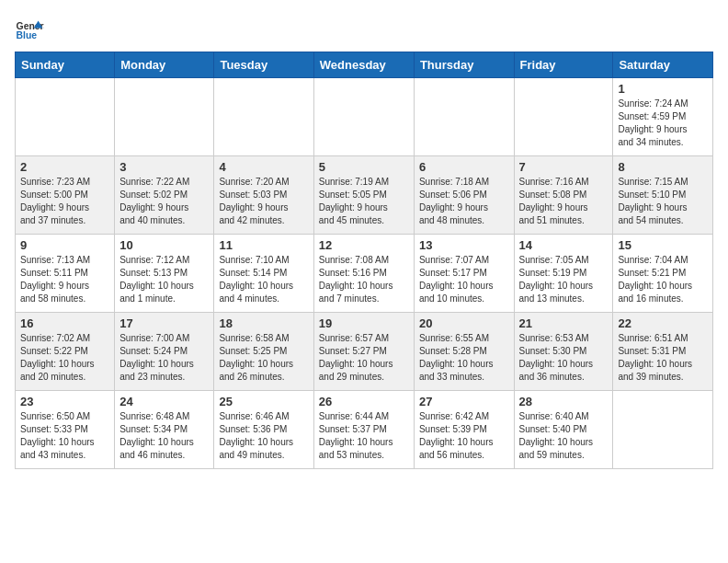 The image size is (728, 563). What do you see at coordinates (263, 245) in the screenshot?
I see `day-number: 11` at bounding box center [263, 245].